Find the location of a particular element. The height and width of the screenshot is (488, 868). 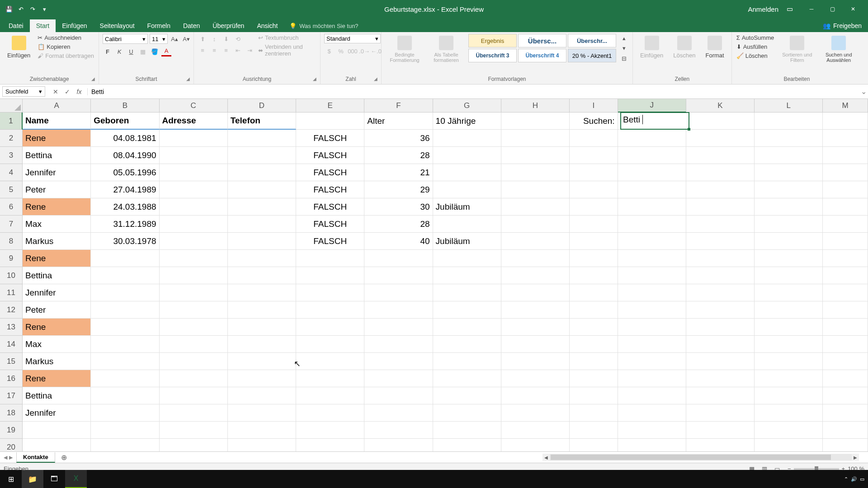

cell-E18 is located at coordinates (330, 413).